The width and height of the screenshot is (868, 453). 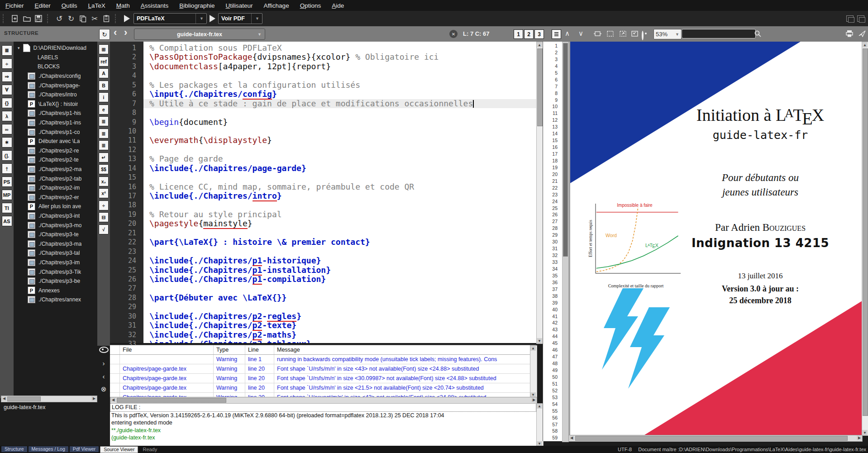 What do you see at coordinates (104, 62) in the screenshot?
I see `ref-icon: ref` at bounding box center [104, 62].